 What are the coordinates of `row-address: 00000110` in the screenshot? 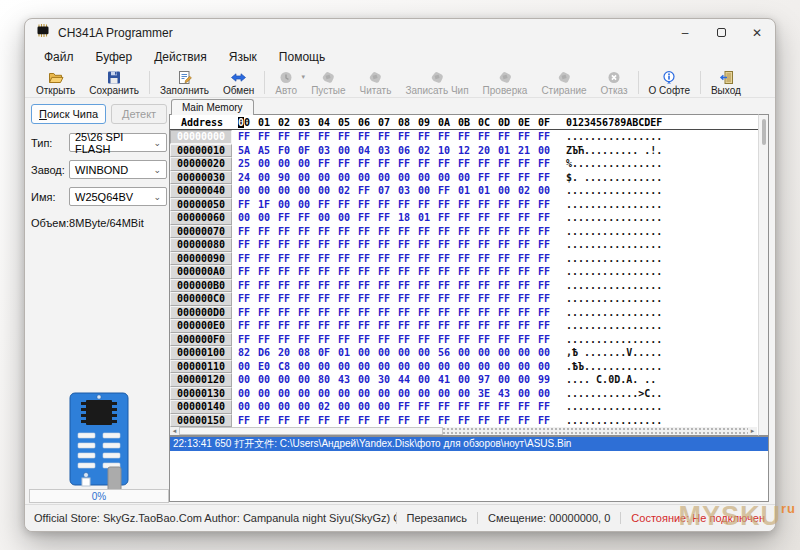 It's located at (201, 367).